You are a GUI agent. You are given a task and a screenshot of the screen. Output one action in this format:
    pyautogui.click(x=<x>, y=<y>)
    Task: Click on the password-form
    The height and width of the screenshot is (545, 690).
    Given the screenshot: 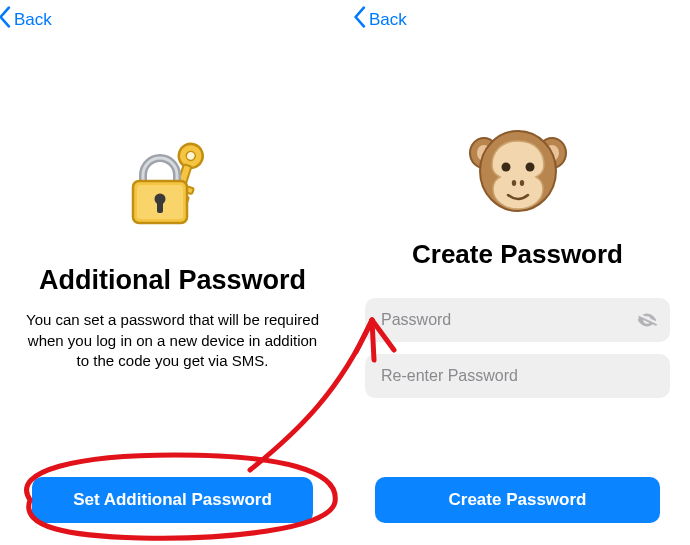 What is the action you would take?
    pyautogui.click(x=518, y=348)
    